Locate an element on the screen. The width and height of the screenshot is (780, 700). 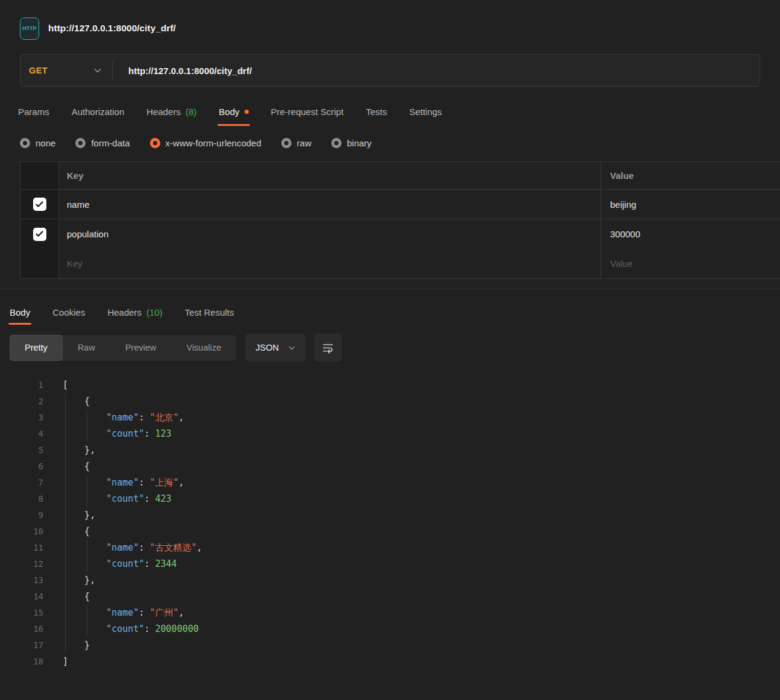
value-placeholder: Value is located at coordinates (690, 264).